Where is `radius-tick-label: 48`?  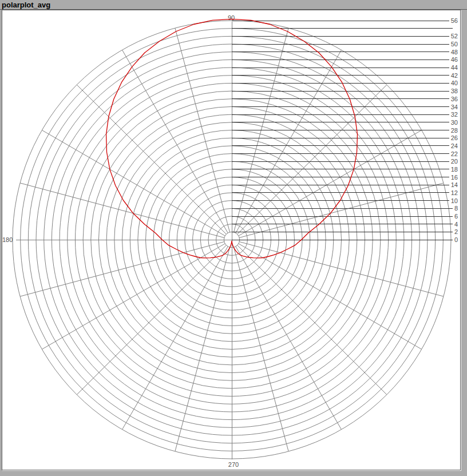 radius-tick-label: 48 is located at coordinates (454, 52).